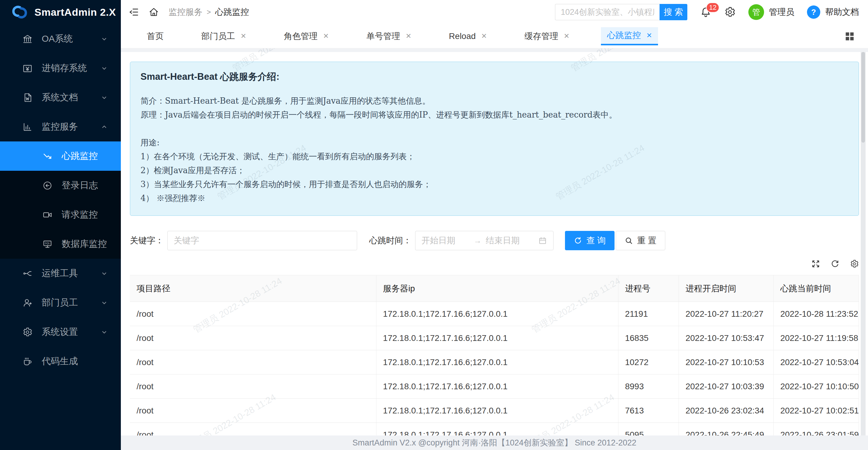 The image size is (868, 450). What do you see at coordinates (495, 443) in the screenshot?
I see `footer: SmartAdmin V2.x @copyright 河南·洛阳【1024创新实…` at bounding box center [495, 443].